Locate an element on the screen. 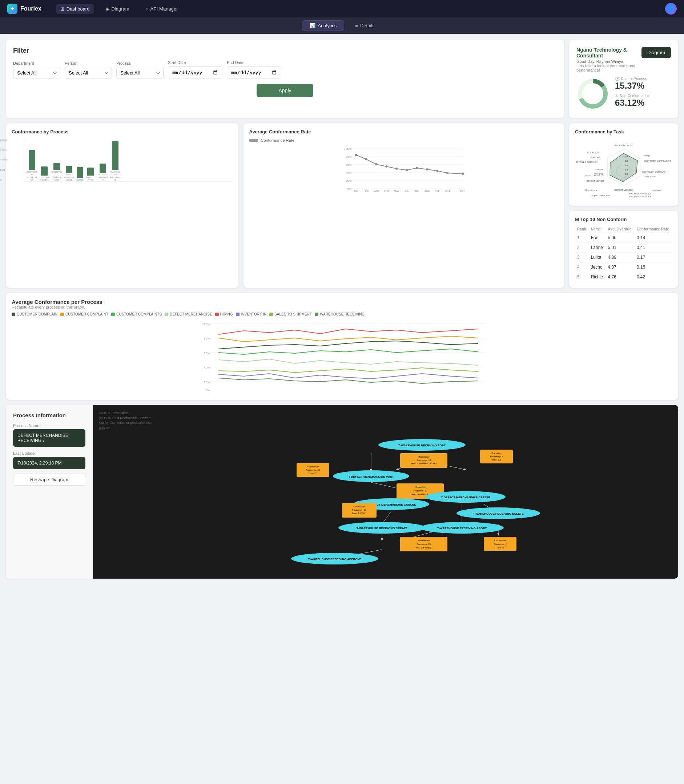  svg-text: OKT is located at coordinates (447, 191).